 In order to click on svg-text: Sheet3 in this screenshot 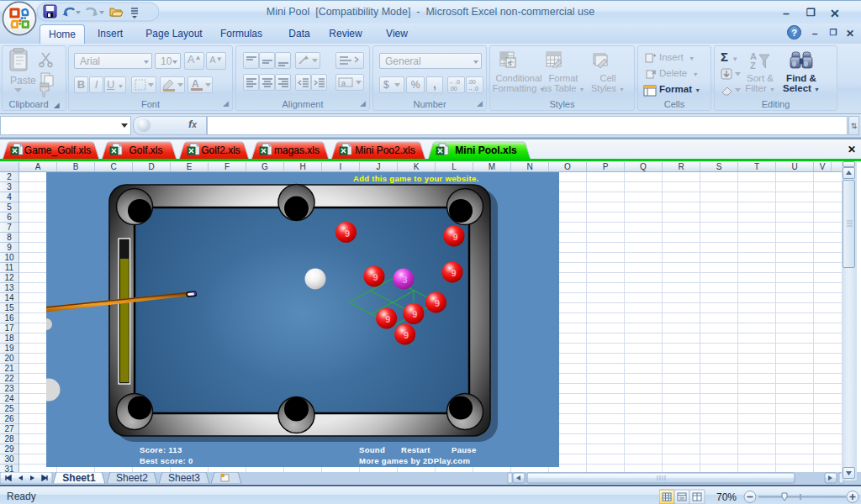, I will do `click(184, 478)`.